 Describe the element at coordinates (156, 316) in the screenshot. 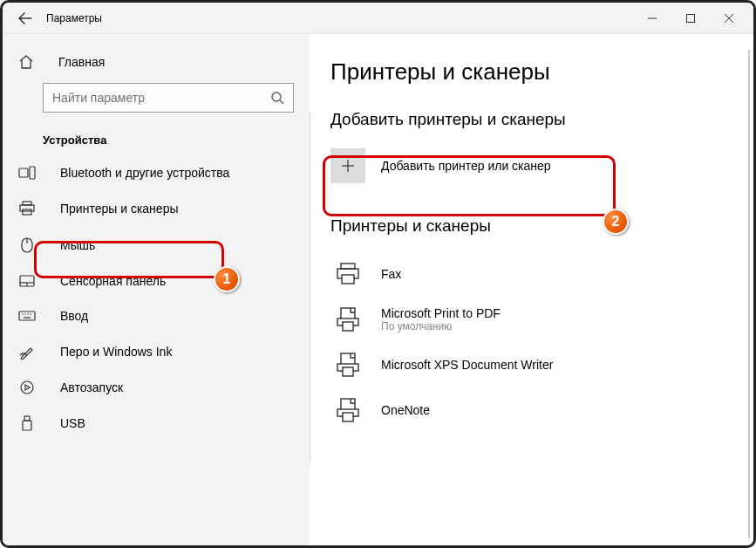

I see `sidebar-item-typing: Ввод` at that location.